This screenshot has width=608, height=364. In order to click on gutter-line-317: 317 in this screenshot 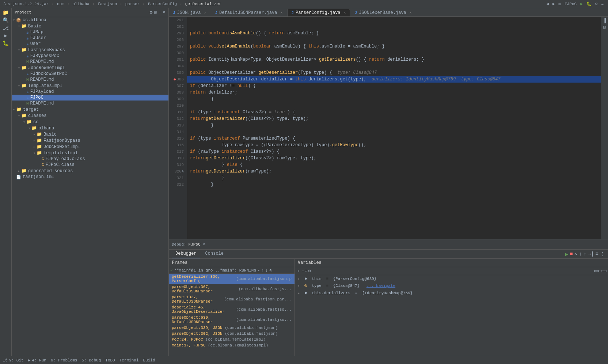, I will do `click(178, 152)`.